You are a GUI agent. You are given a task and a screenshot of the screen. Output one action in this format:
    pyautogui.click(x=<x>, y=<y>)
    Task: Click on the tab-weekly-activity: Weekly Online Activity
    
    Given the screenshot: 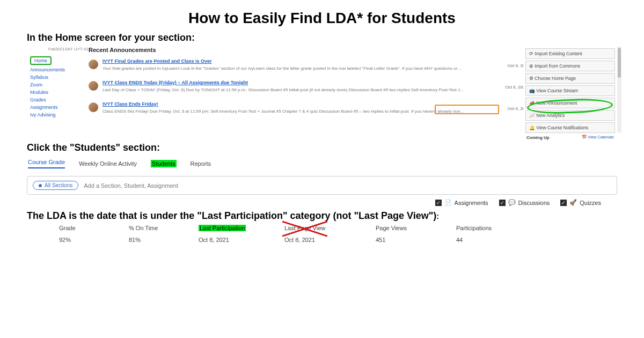 What is the action you would take?
    pyautogui.click(x=108, y=164)
    